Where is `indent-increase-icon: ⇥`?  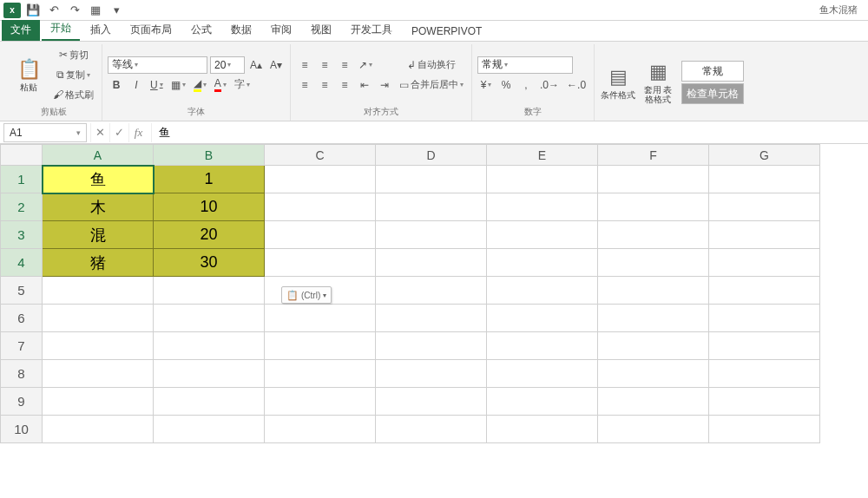 indent-increase-icon: ⇥ is located at coordinates (385, 85).